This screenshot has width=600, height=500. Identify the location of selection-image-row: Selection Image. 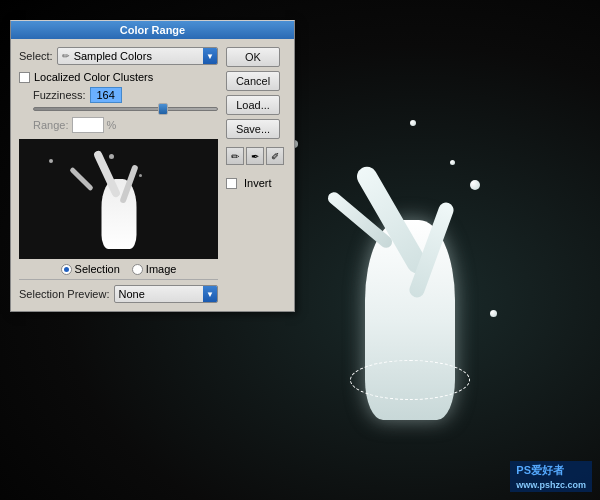
(118, 269).